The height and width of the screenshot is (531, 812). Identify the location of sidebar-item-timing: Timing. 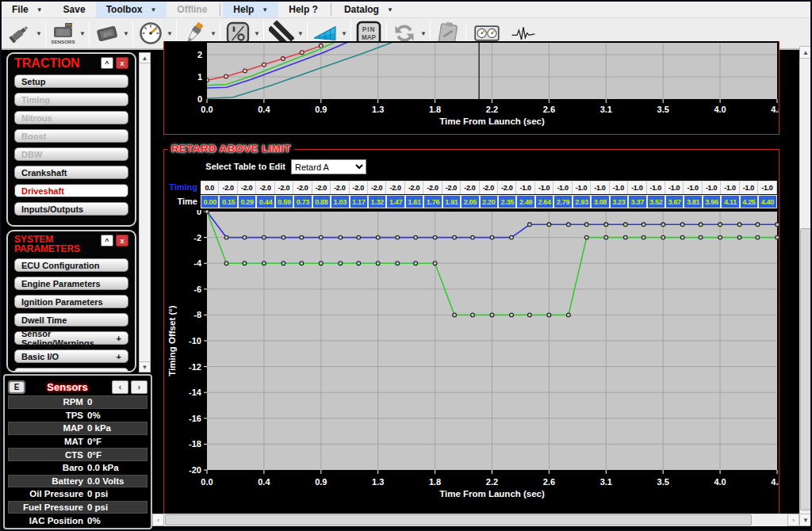
(71, 100).